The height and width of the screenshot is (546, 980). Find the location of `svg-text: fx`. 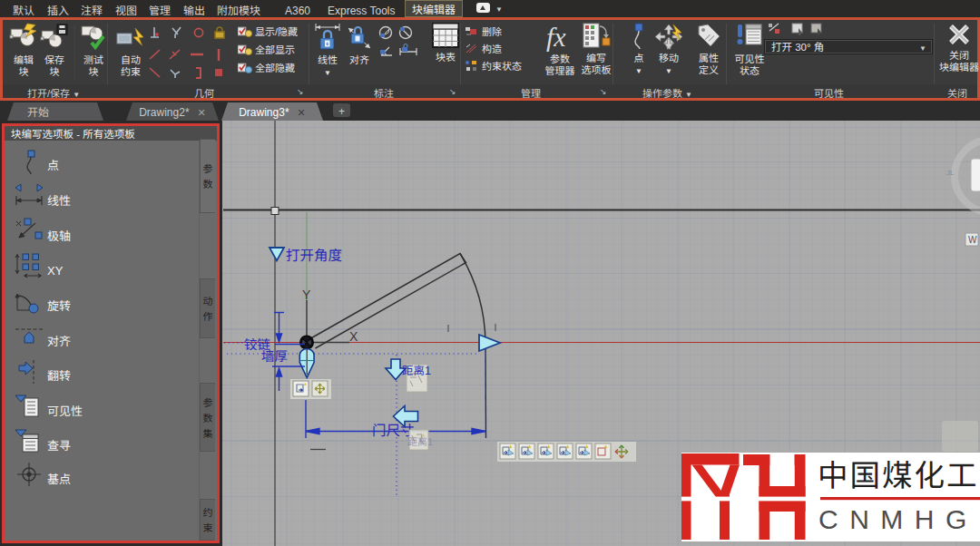

svg-text: fx is located at coordinates (556, 37).